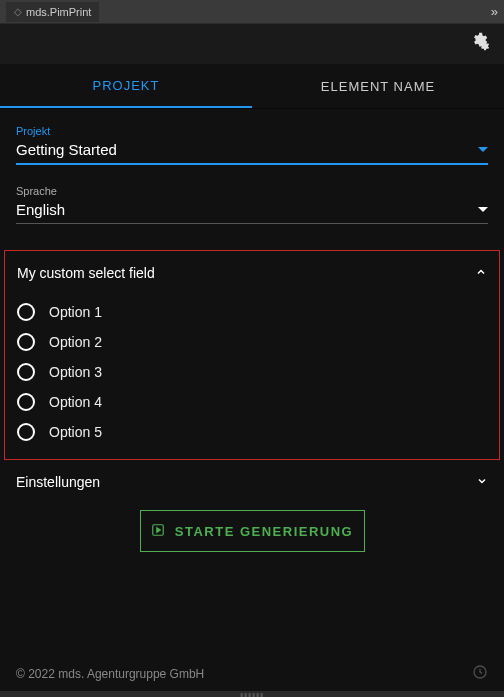  What do you see at coordinates (252, 672) in the screenshot?
I see `footer: © 2022 mds. Agenturgruppe GmbH` at bounding box center [252, 672].